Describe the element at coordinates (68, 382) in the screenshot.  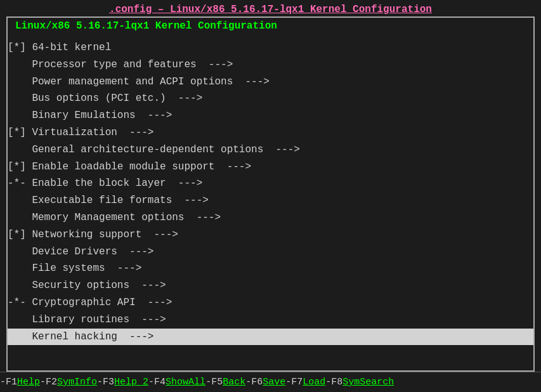
I see `footer-item-f2: -F2SymInfo` at that location.